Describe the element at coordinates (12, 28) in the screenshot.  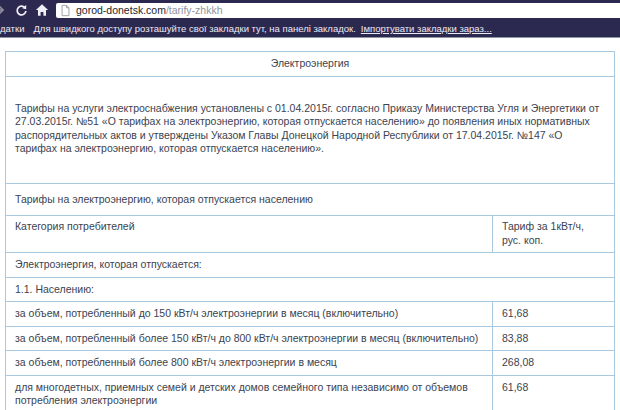
I see `bookmarks-truncated-label: датки` at that location.